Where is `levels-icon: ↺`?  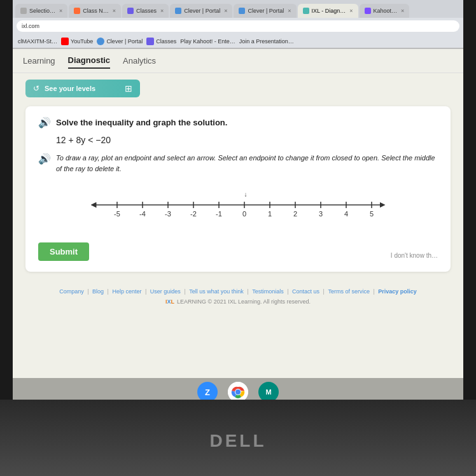 levels-icon: ↺ is located at coordinates (36, 88).